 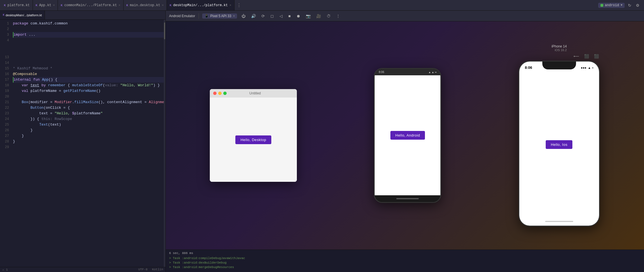 I want to click on rotate-btn: ⟳, so click(x=263, y=16).